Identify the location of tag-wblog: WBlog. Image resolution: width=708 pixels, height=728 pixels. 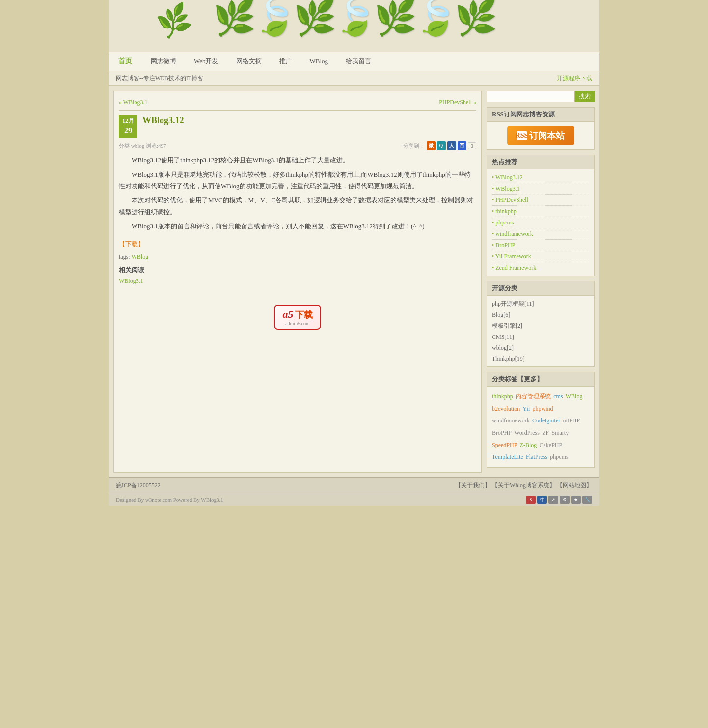
(139, 257).